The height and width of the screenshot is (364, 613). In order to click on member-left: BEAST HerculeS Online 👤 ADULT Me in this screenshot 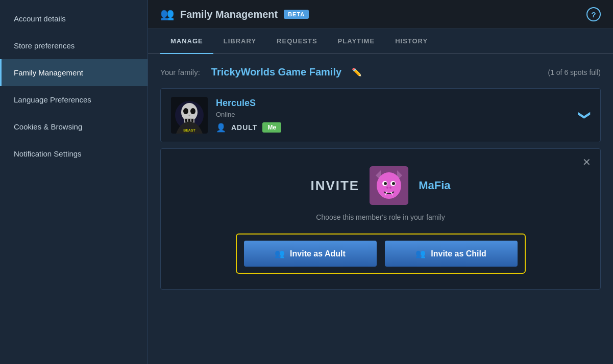, I will do `click(226, 115)`.